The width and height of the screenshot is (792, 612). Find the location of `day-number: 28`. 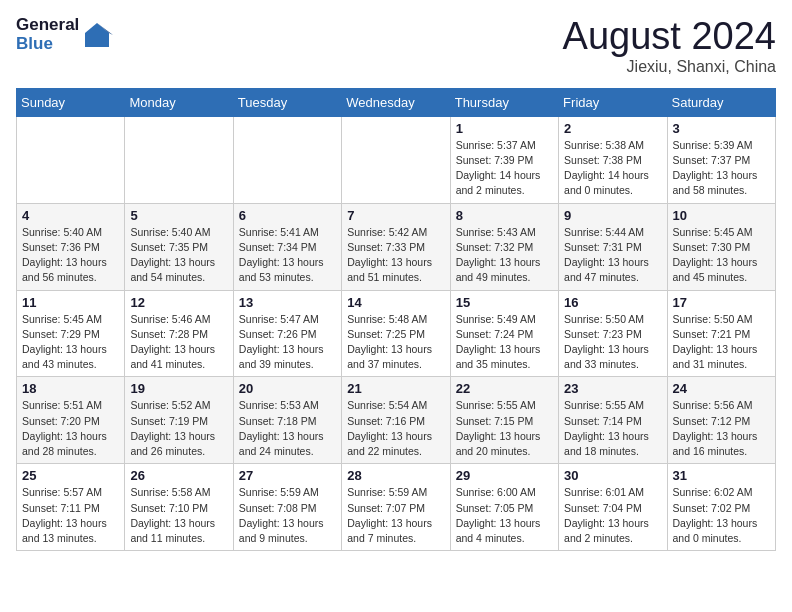

day-number: 28 is located at coordinates (396, 476).